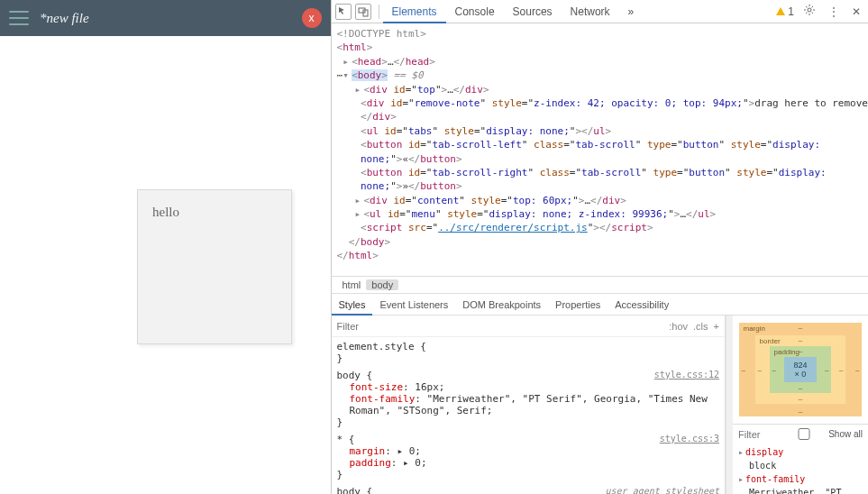 The image size is (868, 494). I want to click on cls-toggle: .cls, so click(701, 326).